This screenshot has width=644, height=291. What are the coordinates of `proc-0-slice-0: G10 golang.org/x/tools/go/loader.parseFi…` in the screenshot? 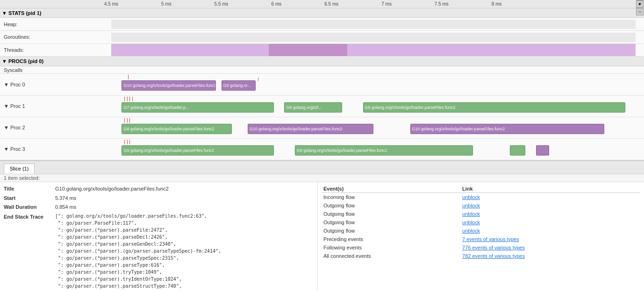 It's located at (169, 85).